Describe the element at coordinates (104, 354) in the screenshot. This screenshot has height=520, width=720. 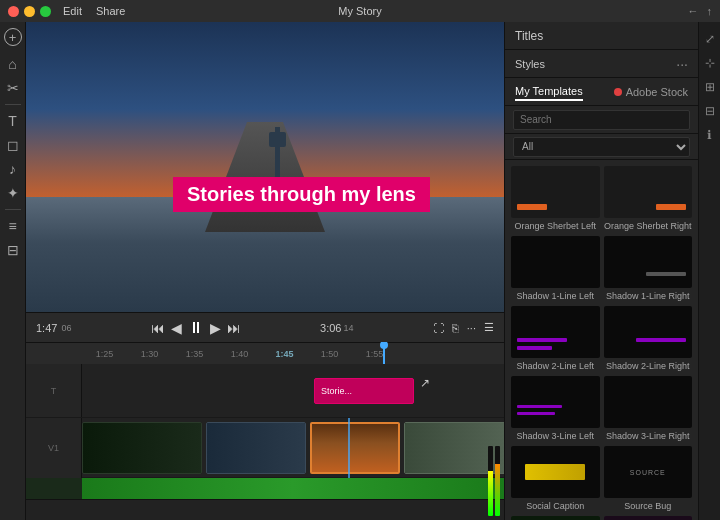
I see `ruler-mark-0: 1:25` at that location.